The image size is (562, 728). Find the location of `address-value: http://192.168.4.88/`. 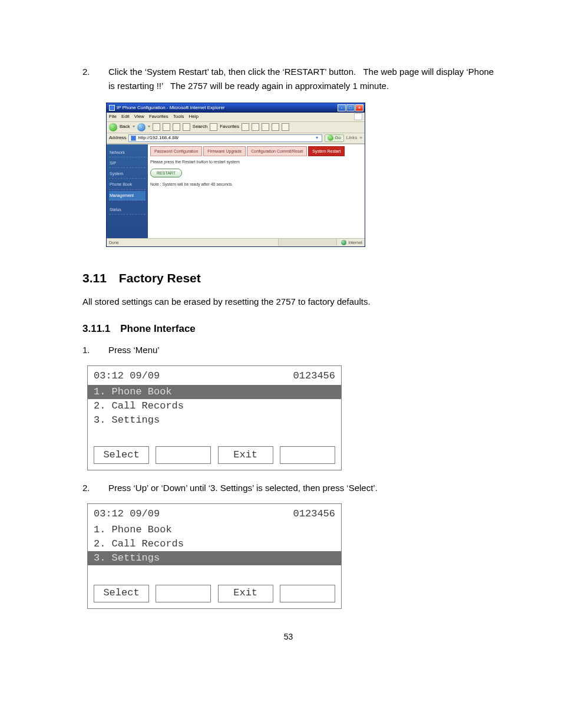

address-value: http://192.168.4.88/ is located at coordinates (158, 138).